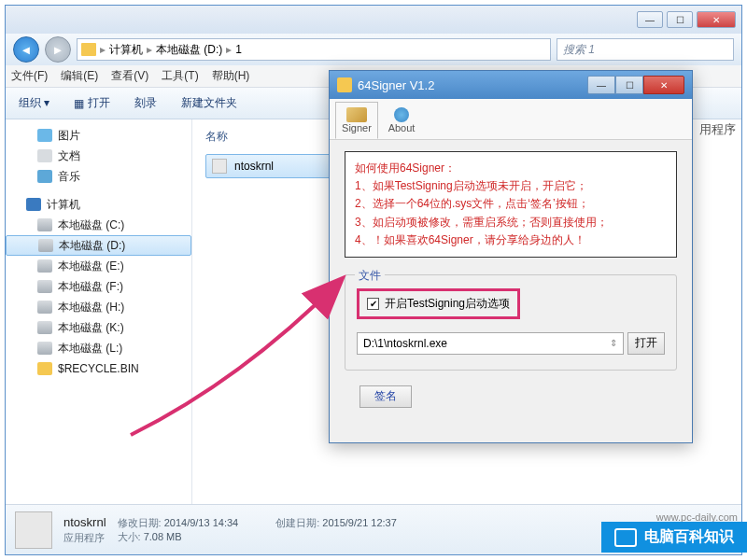 Image resolution: width=747 pixels, height=560 pixels. Describe the element at coordinates (374, 49) in the screenshot. I see `address-bar: ◄ ► ▸ 计算机 ▸ 本地磁盘 (D:) ▸ 1 搜索 1` at that location.